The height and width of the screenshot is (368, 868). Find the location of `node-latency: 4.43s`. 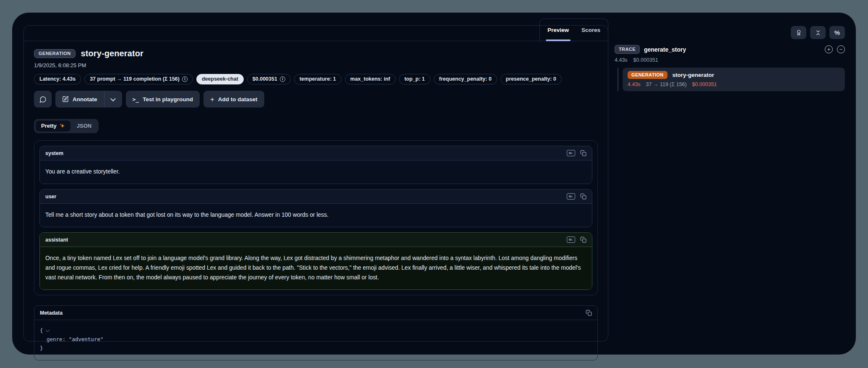

node-latency: 4.43s is located at coordinates (634, 84).